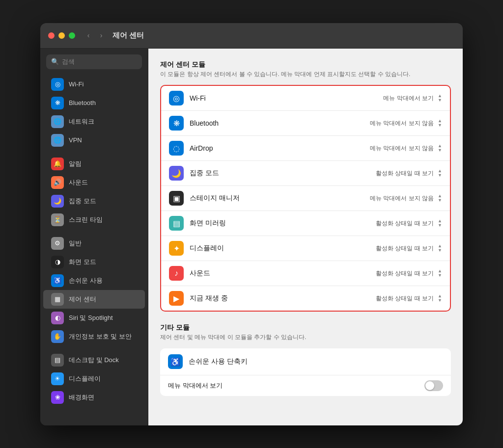 This screenshot has height=448, width=503. Describe the element at coordinates (88, 35) in the screenshot. I see `back-button: ‹` at that location.